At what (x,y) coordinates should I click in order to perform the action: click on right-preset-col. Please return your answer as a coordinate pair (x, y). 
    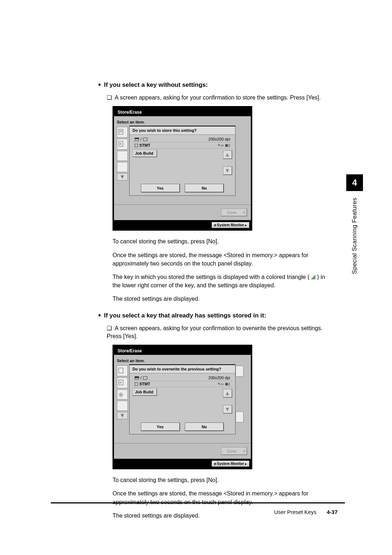
    Looking at the image, I should click on (241, 395).